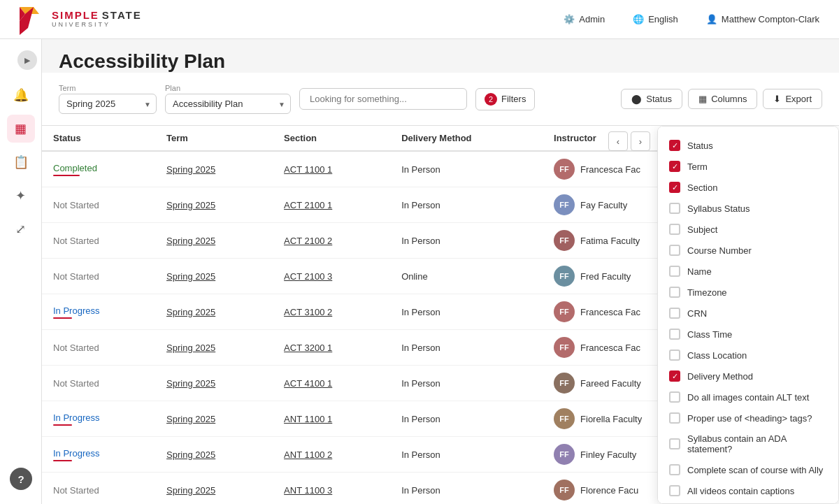 This screenshot has width=839, height=504. What do you see at coordinates (308, 277) in the screenshot?
I see `section-link: ACT 2100 3` at bounding box center [308, 277].